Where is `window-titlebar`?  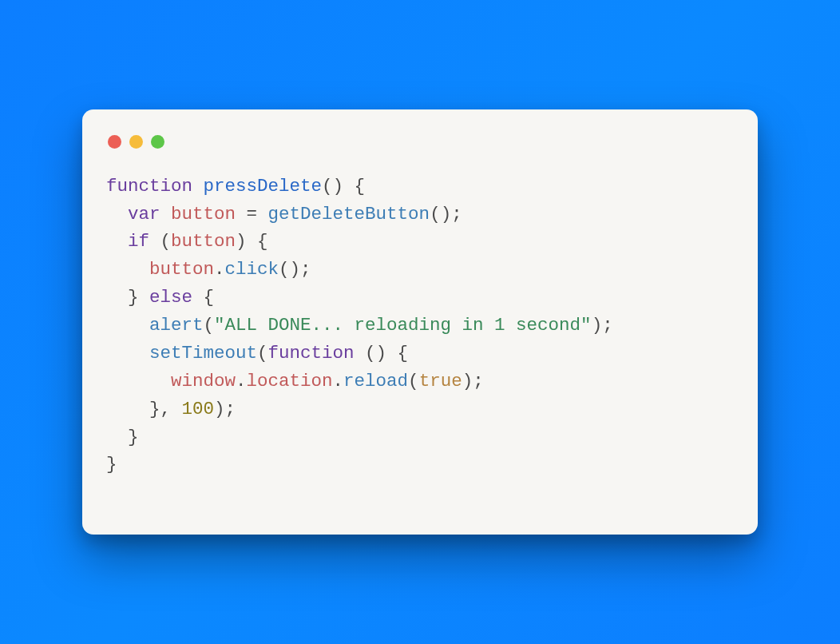 window-titlebar is located at coordinates (420, 152).